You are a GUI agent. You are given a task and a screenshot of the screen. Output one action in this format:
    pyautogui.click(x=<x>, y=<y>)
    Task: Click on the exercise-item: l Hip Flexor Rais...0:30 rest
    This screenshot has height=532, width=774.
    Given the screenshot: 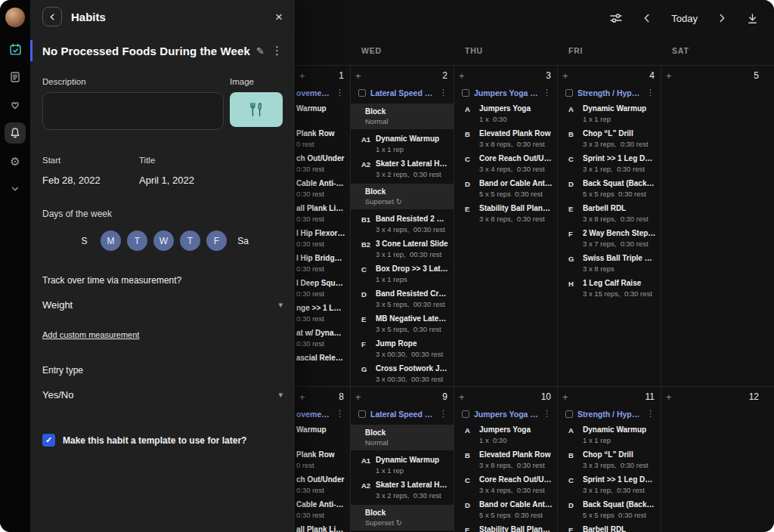 What is the action you would take?
    pyautogui.click(x=322, y=239)
    